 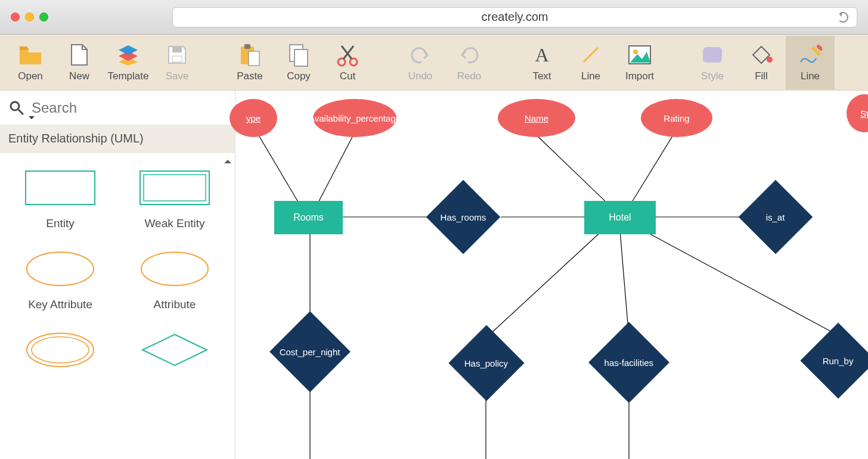 What do you see at coordinates (843, 17) in the screenshot?
I see `refresh-icon` at bounding box center [843, 17].